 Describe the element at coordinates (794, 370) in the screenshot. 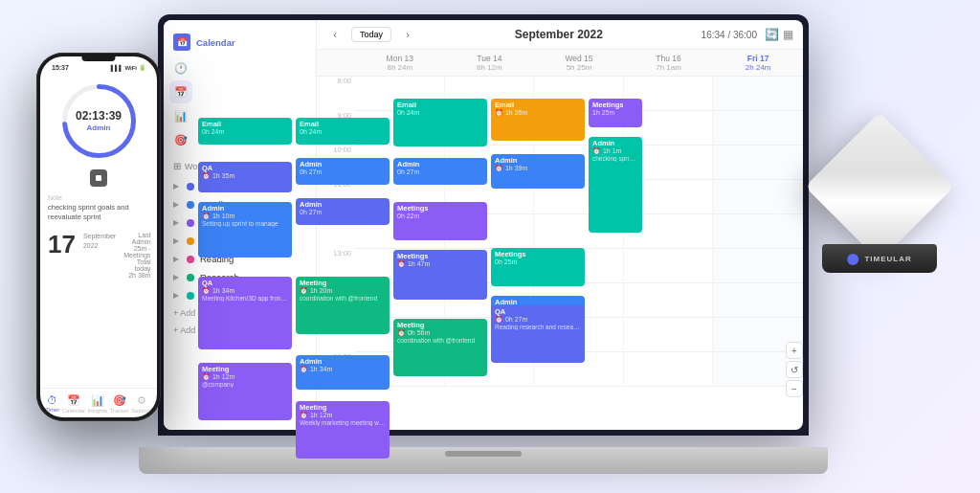

I see `zoom-reset-button: ↺` at that location.